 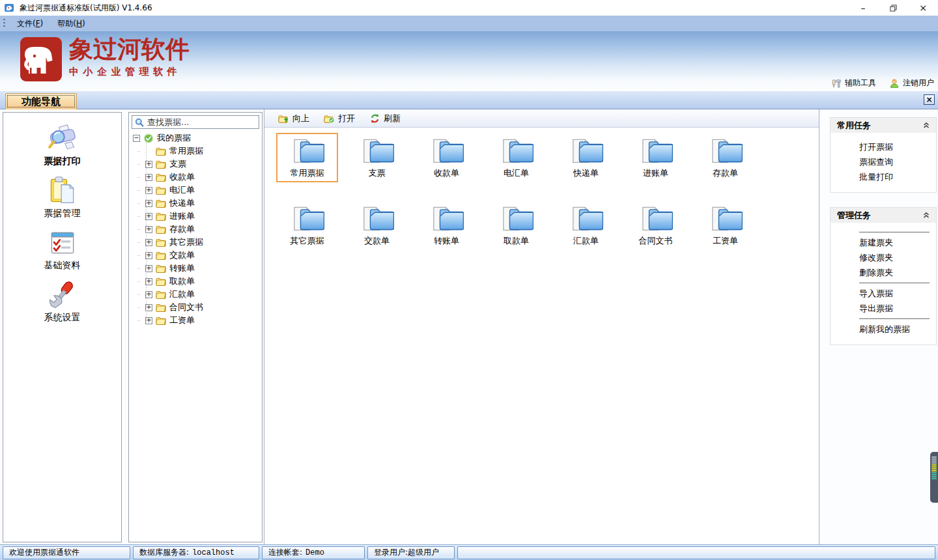 I want to click on tree-item: + 转账单, so click(x=199, y=268).